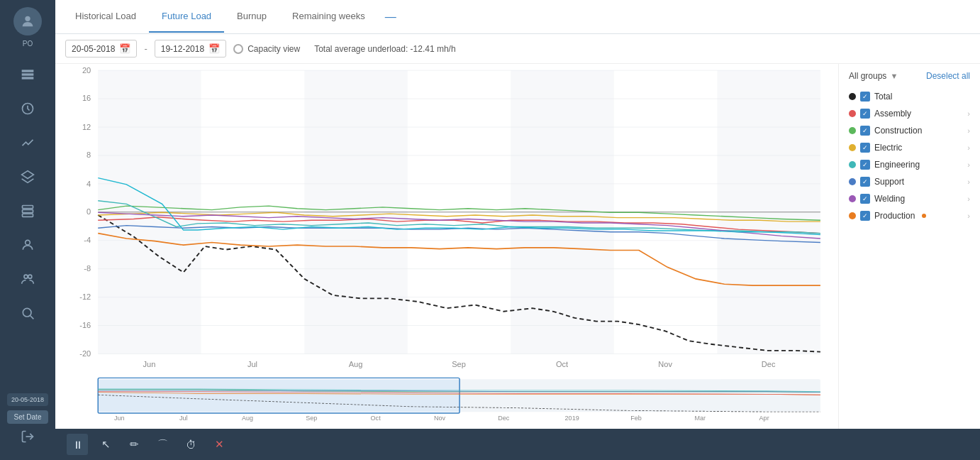 The width and height of the screenshot is (980, 460). Describe the element at coordinates (329, 17) in the screenshot. I see `tab-remaining-weeks: Remaining weeks` at that location.